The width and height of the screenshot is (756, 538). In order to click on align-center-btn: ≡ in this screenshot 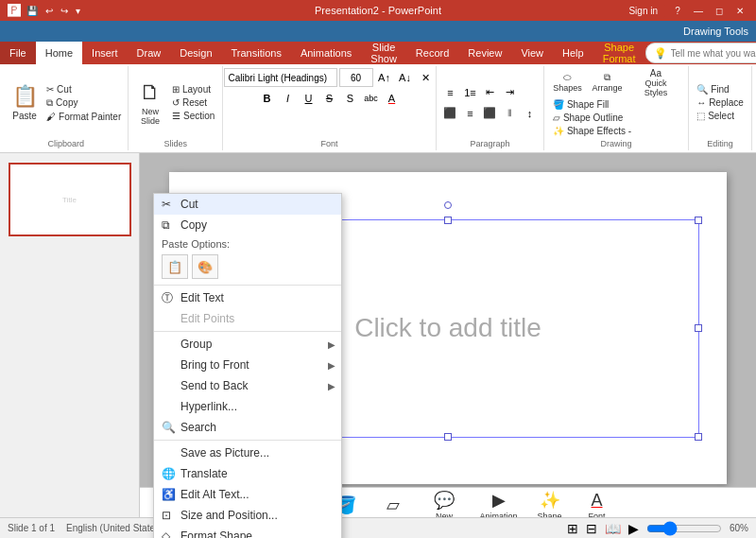, I will do `click(470, 113)`.